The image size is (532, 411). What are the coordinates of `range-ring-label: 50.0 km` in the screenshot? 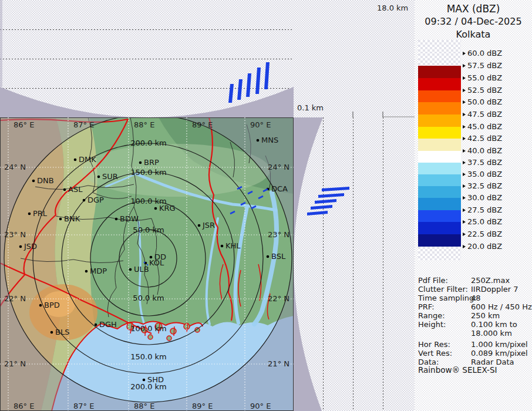 It's located at (148, 230).